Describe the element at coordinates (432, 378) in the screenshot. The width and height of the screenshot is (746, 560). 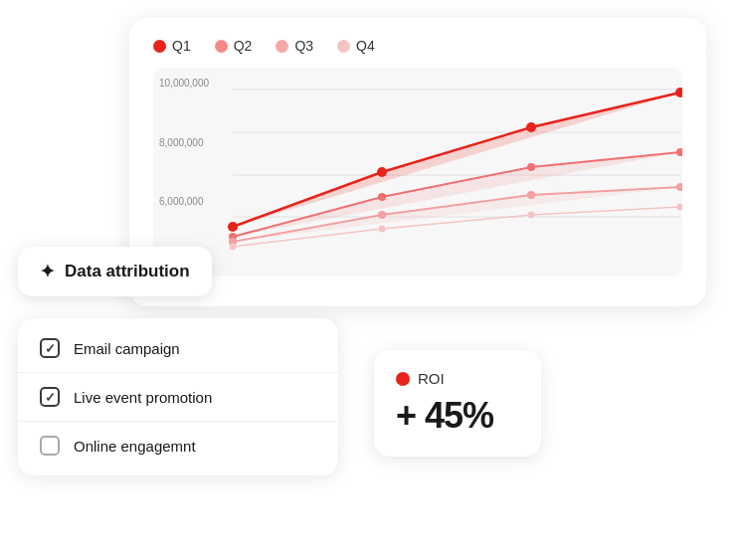
I see `roi-label: ROI` at that location.